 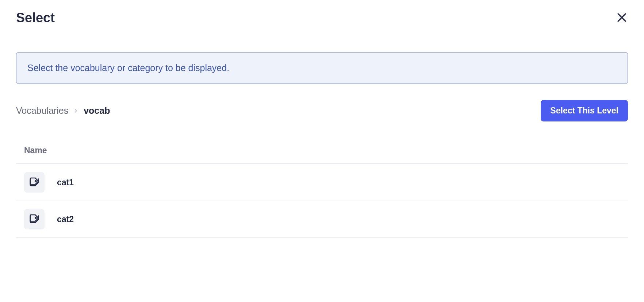 I want to click on breadcrumb-current: vocab, so click(x=97, y=111).